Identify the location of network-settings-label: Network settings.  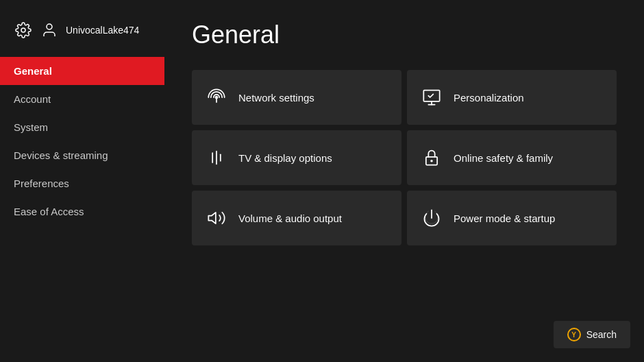
(277, 97).